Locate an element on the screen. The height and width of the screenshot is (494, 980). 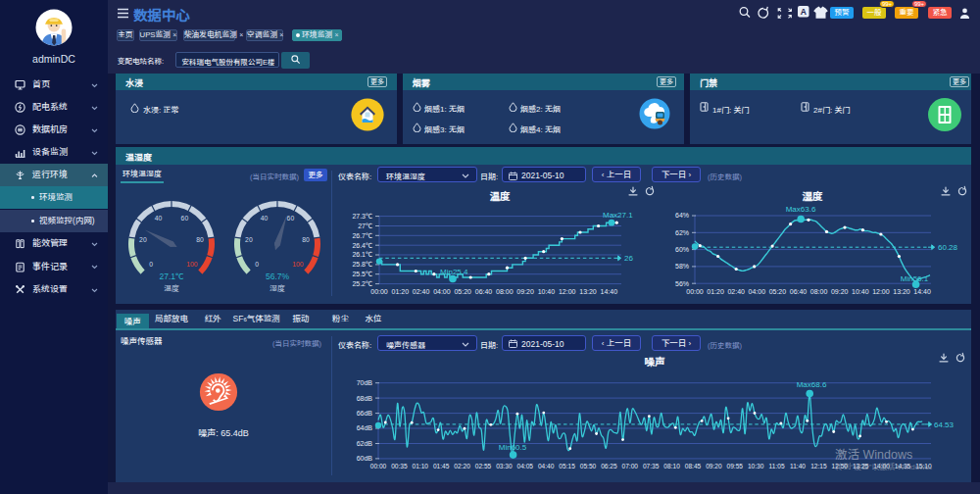
svg-text: 26.1℃ is located at coordinates (363, 255).